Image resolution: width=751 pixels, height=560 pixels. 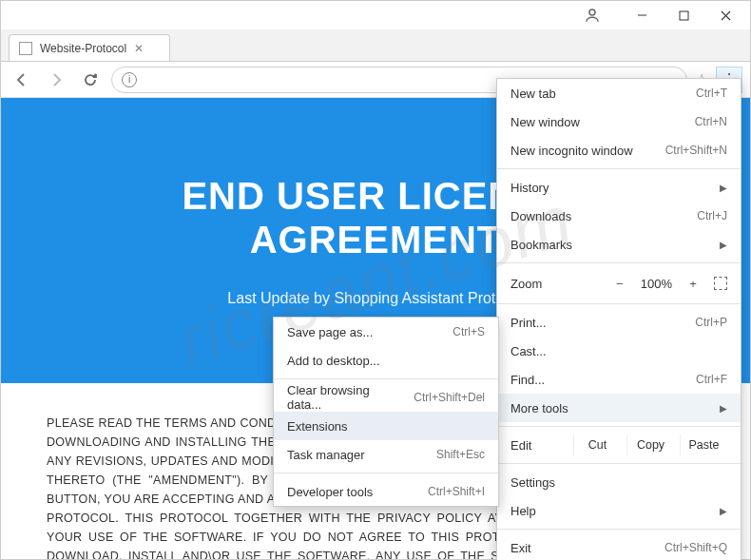 What do you see at coordinates (386, 397) in the screenshot?
I see `submenu-clear-data: Clear browsing data...Ctrl+Shift+Del` at bounding box center [386, 397].